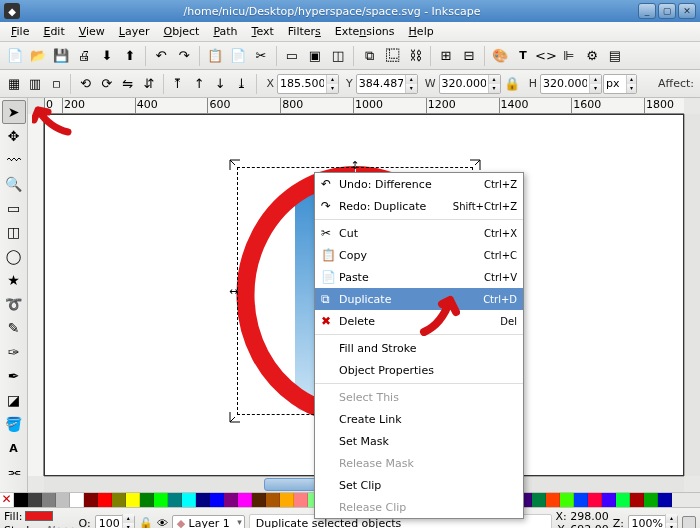  I want to click on select-all-icon: ▦, so click(14, 84).